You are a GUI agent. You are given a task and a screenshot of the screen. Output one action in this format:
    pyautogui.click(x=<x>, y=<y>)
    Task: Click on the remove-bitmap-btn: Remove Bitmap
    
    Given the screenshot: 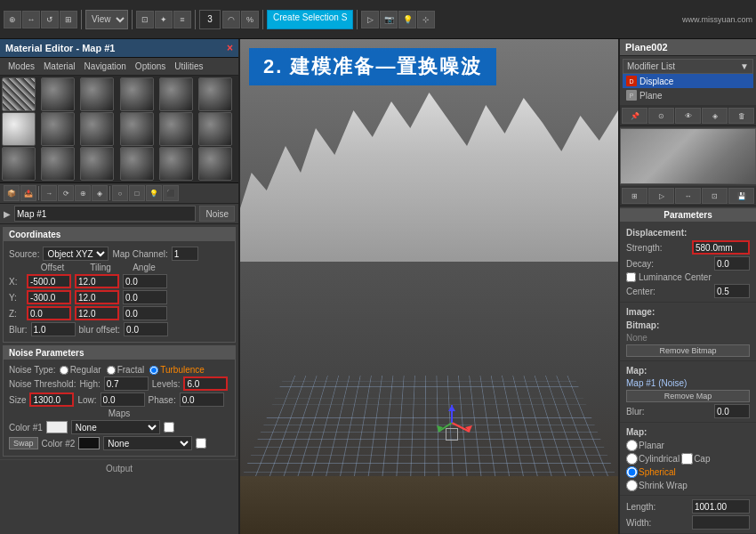 What is the action you would take?
    pyautogui.click(x=688, y=351)
    